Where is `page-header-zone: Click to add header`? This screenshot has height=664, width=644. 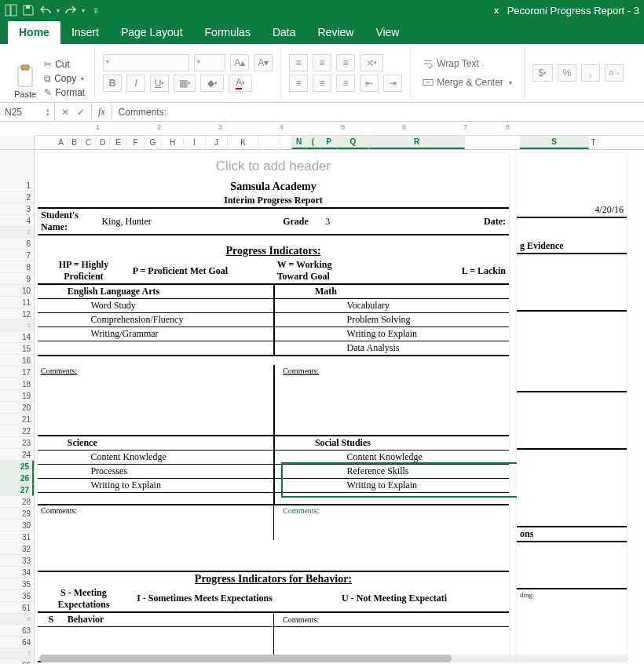 page-header-zone: Click to add header is located at coordinates (273, 166).